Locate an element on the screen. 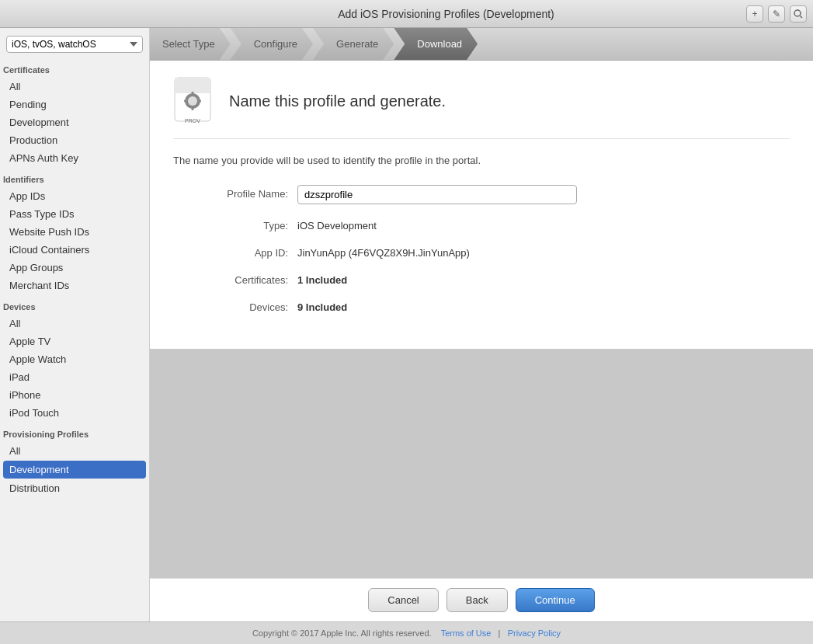  devices-row: Devices: 9 Included is located at coordinates (481, 306).